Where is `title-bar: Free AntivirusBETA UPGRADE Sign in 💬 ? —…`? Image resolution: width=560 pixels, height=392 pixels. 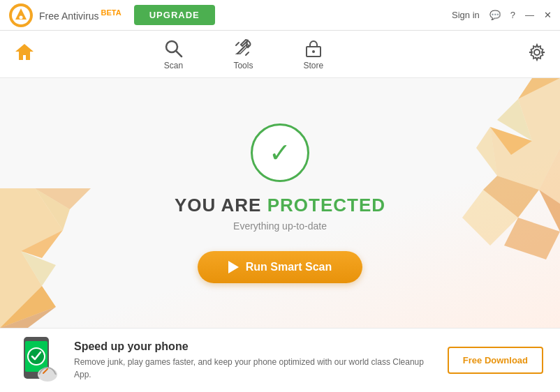
title-bar: Free AntivirusBETA UPGRADE Sign in 💬 ? —… is located at coordinates (280, 15).